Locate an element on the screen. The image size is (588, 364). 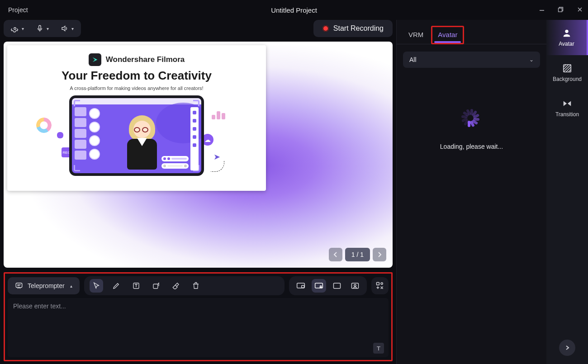
layout-manage-button is located at coordinates (380, 286).